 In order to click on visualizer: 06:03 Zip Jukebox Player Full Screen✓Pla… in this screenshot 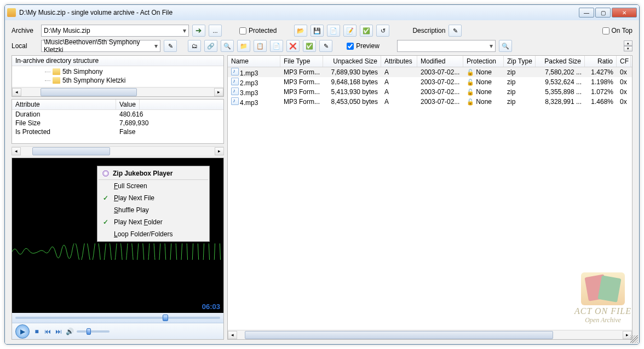, I will do `click(118, 235)`.